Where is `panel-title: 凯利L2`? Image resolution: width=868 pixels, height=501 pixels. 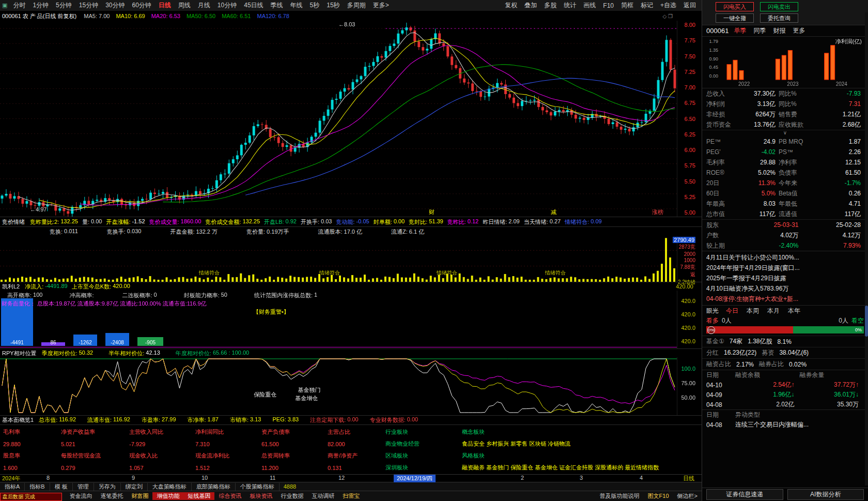 panel-title: 凯利L2 is located at coordinates (11, 286).